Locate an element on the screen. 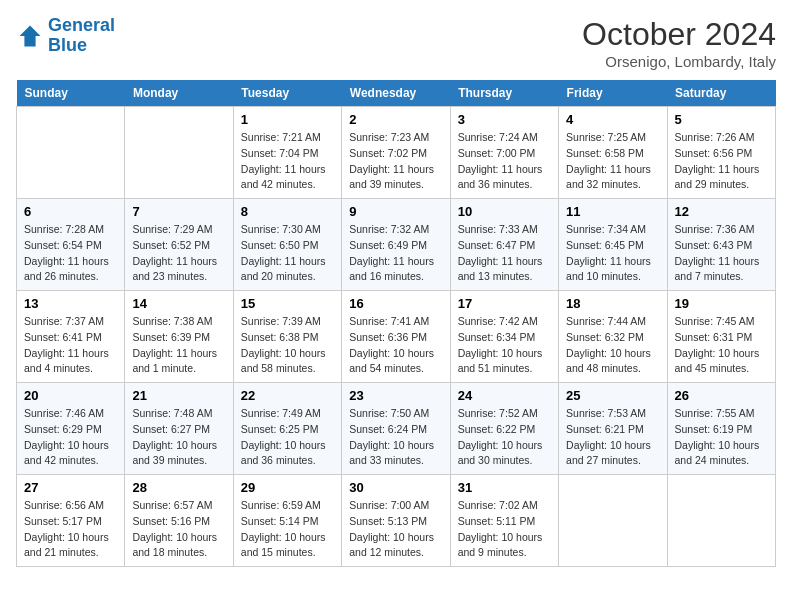 The width and height of the screenshot is (792, 612). day-number: 5 is located at coordinates (722, 120).